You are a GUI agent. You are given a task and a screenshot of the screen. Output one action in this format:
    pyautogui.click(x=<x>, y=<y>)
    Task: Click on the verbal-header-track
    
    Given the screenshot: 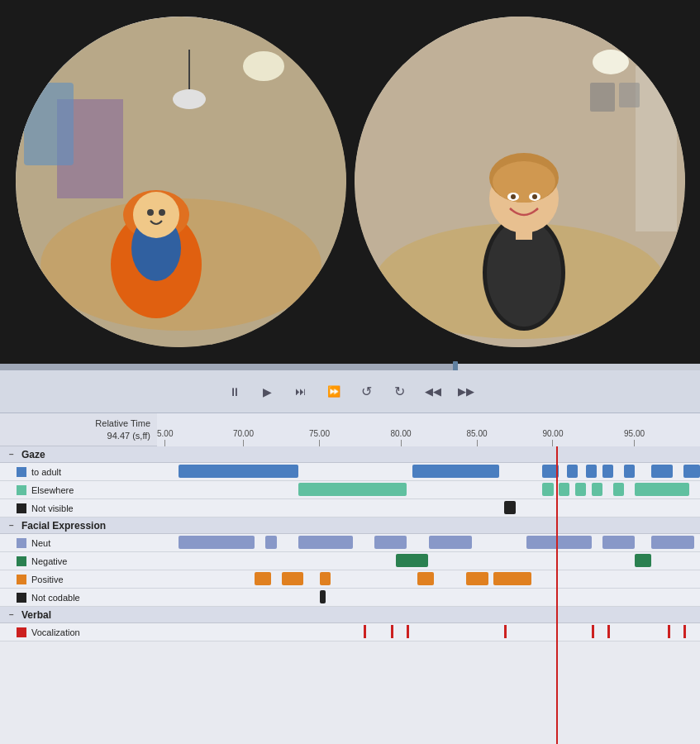 What is the action you would take?
    pyautogui.click(x=428, y=615)
    